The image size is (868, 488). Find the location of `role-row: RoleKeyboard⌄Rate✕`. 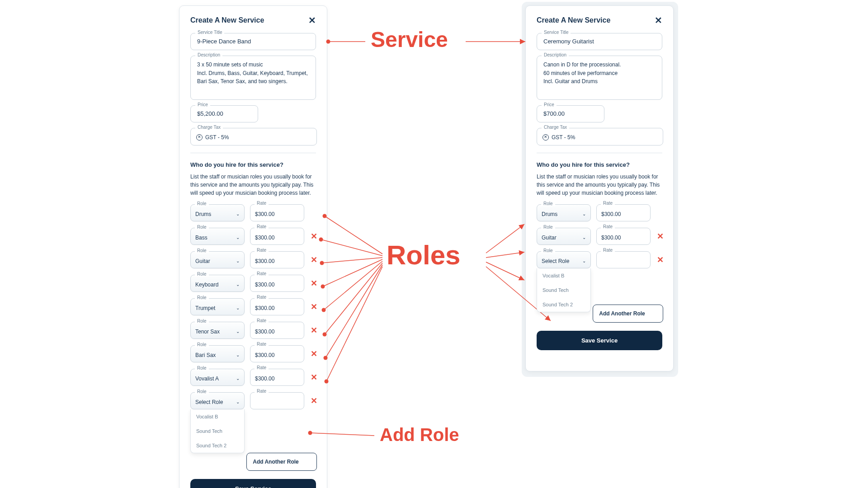

role-row: RoleKeyboard⌄Rate✕ is located at coordinates (253, 283).